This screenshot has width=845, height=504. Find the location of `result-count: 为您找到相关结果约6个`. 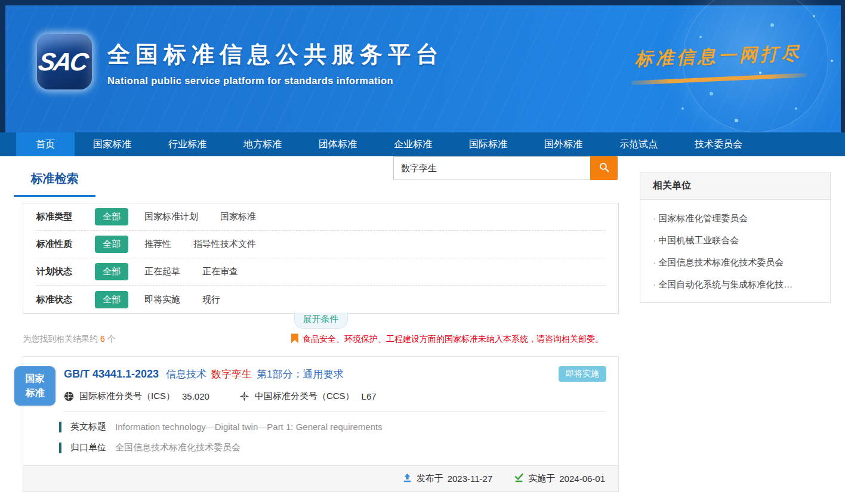

result-count: 为您找到相关结果约6个 is located at coordinates (69, 339).